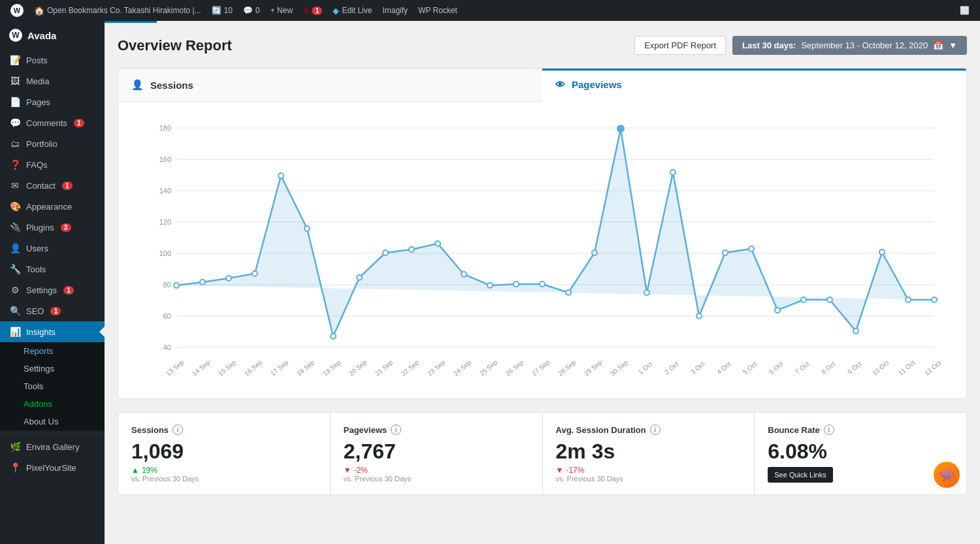 This screenshot has width=980, height=544. Describe the element at coordinates (463, 368) in the screenshot. I see `svg-text: 24 Sep` at that location.